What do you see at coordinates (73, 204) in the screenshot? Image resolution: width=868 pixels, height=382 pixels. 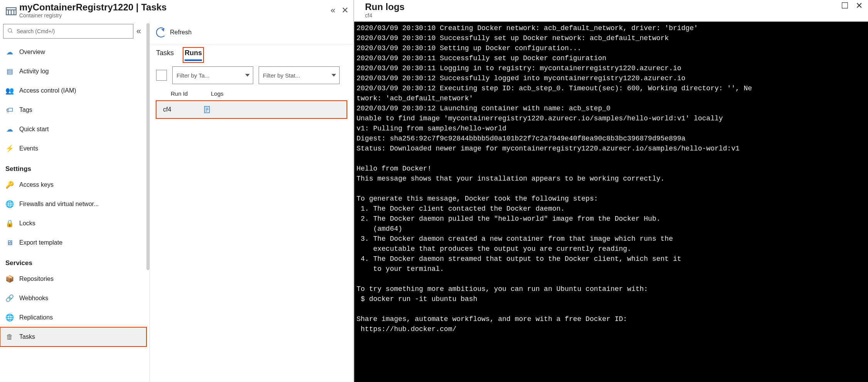 I see `sidebar-item-firewalls: 🌐Firewalls and virtual networ...` at bounding box center [73, 204].